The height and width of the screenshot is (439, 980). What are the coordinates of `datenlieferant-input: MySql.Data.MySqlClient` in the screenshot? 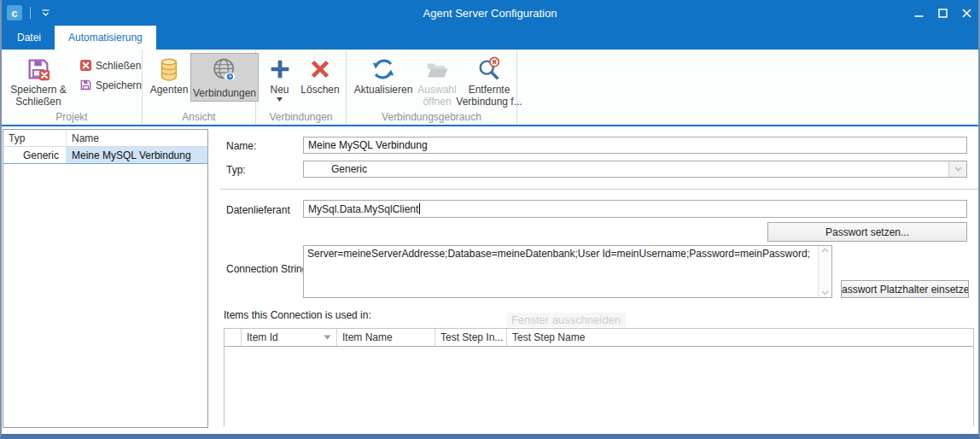 It's located at (635, 208).